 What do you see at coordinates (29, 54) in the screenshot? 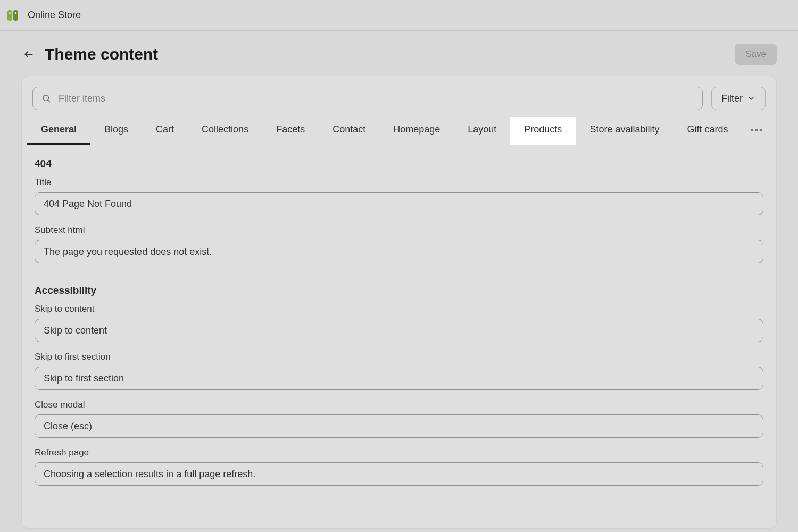
I see `back-button` at bounding box center [29, 54].